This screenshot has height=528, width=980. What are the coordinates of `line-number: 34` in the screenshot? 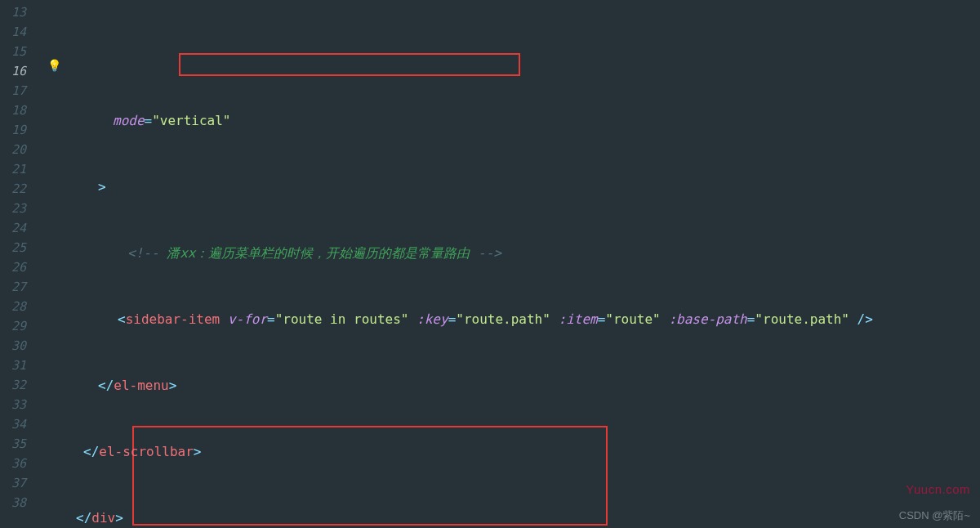 It's located at (17, 424).